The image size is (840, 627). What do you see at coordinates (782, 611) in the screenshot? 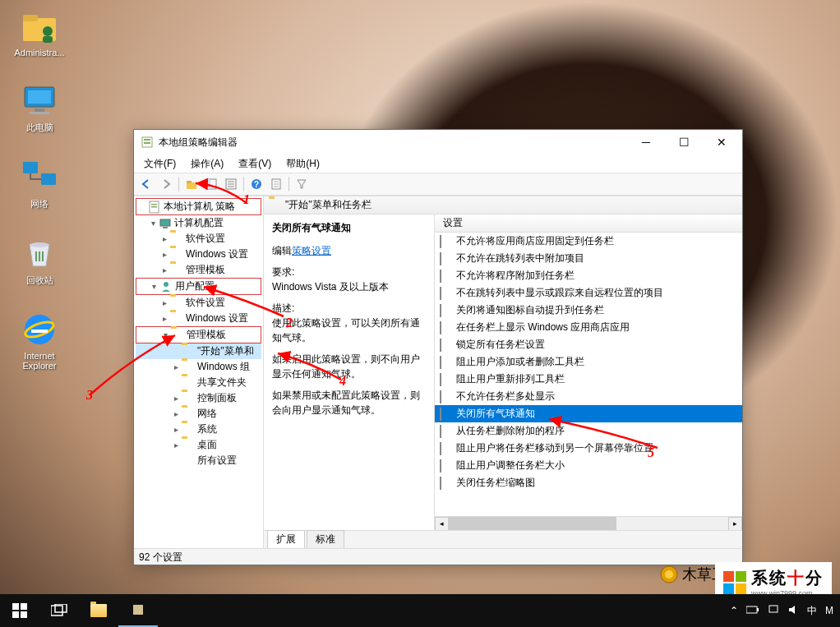
I see `system-tray: ⌃ 中 M` at bounding box center [782, 611].